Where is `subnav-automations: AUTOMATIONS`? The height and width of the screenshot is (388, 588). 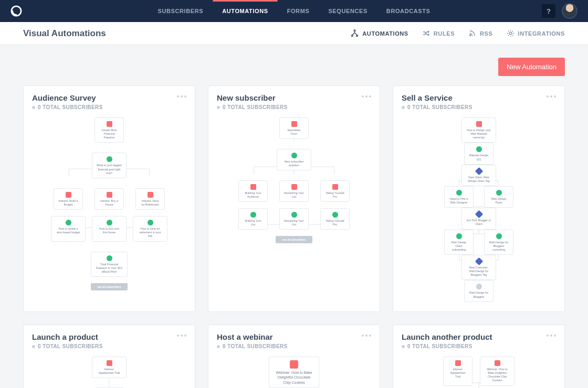 subnav-automations: AUTOMATIONS is located at coordinates (379, 34).